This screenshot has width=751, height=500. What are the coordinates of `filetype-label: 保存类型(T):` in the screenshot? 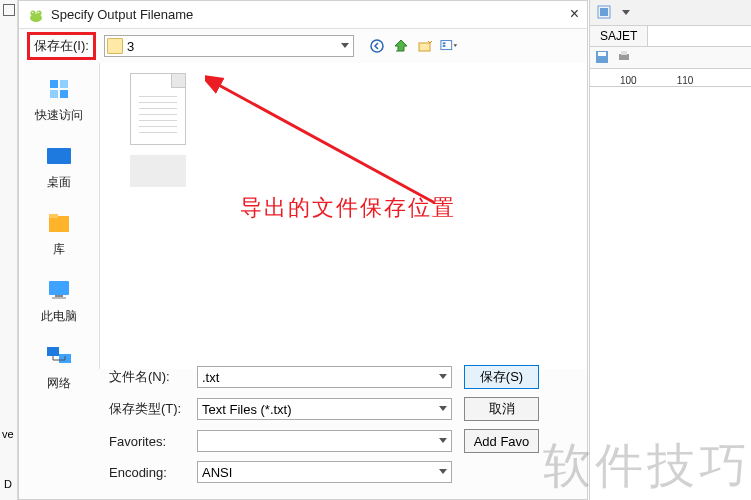 It's located at (153, 409).